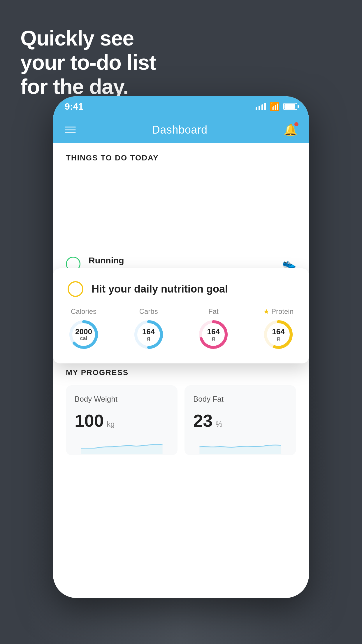  What do you see at coordinates (89, 421) in the screenshot?
I see `body-weight-value: 100` at bounding box center [89, 421].